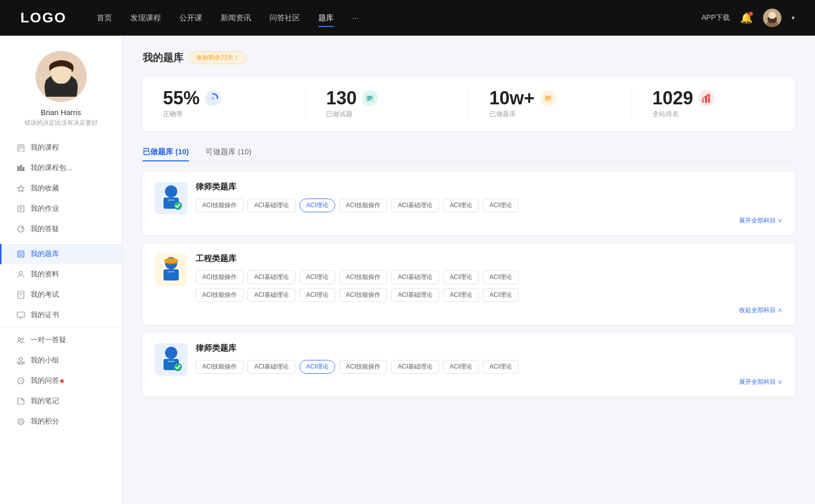 This screenshot has height=504, width=815. I want to click on stat-ranking: 1029 全站排名, so click(713, 104).